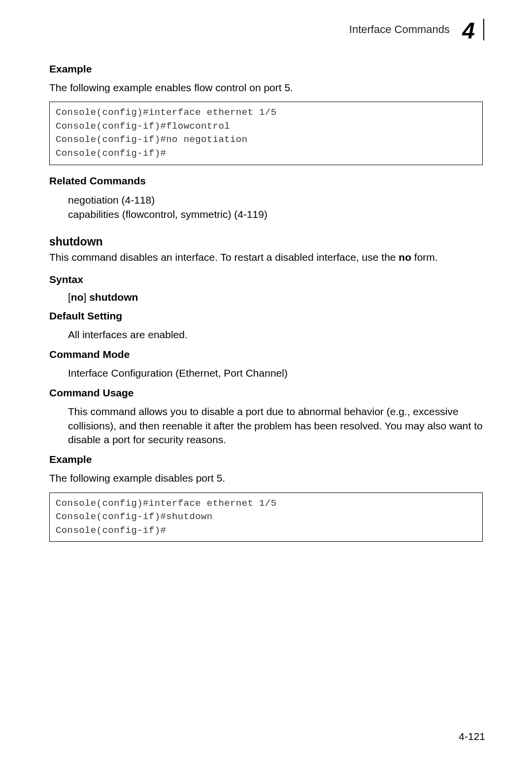  I want to click on syntax-cmd: shutdown, so click(112, 297).